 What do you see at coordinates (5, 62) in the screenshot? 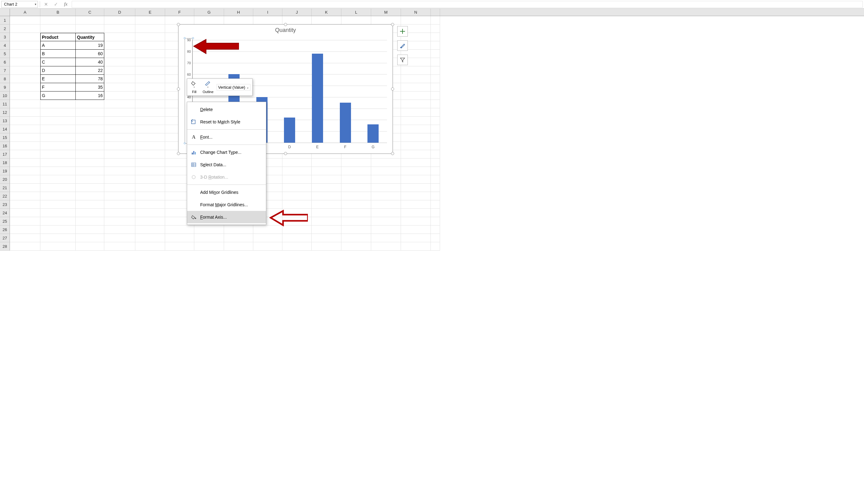
I see `row-header: 6` at bounding box center [5, 62].